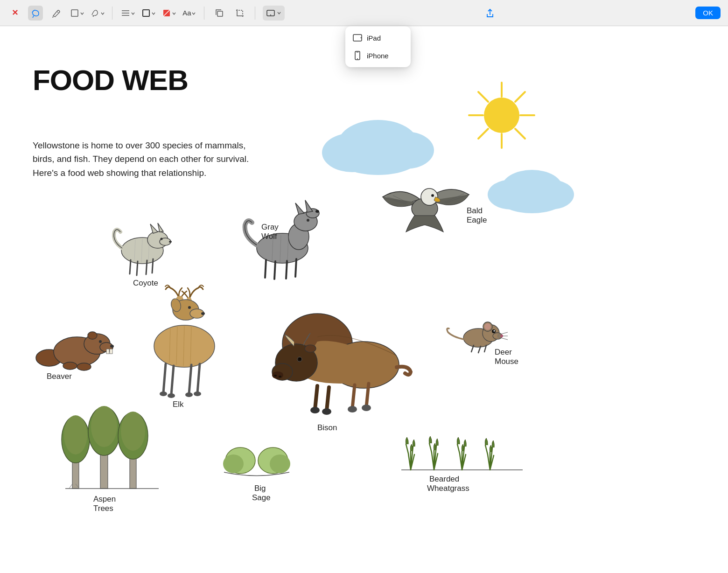  Describe the element at coordinates (342, 364) in the screenshot. I see `bison-illustration` at that location.